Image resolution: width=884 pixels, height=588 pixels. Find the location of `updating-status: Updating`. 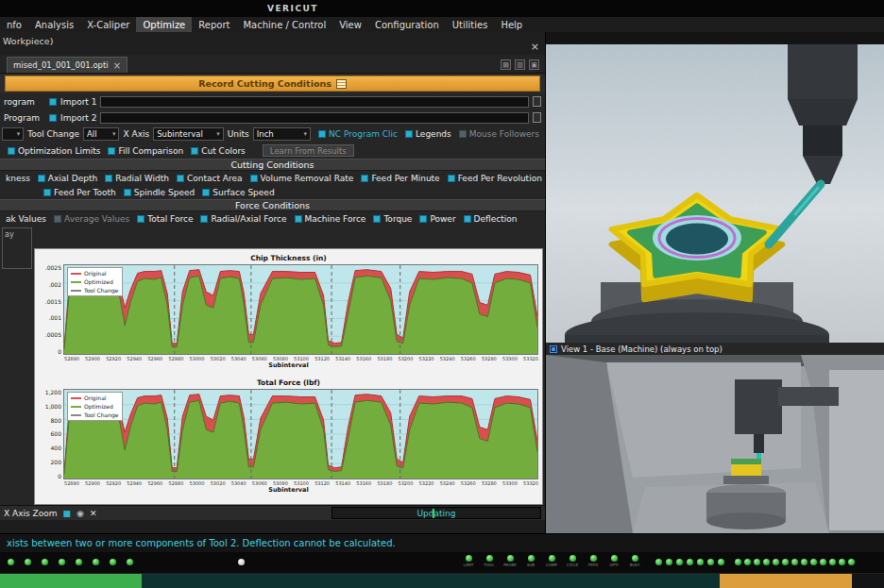

updating-status: Updating is located at coordinates (436, 513).